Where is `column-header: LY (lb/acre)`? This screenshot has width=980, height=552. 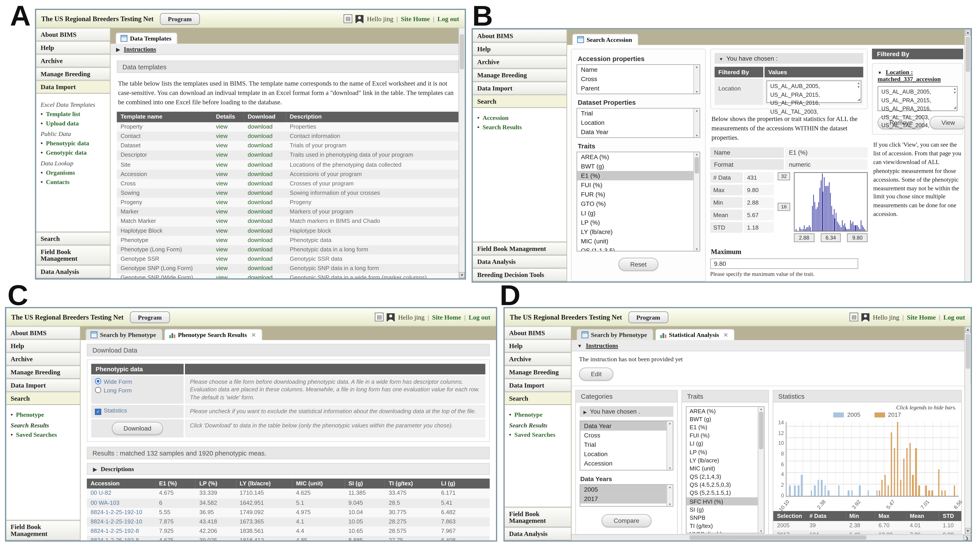 column-header: LY (lb/acre) is located at coordinates (264, 484).